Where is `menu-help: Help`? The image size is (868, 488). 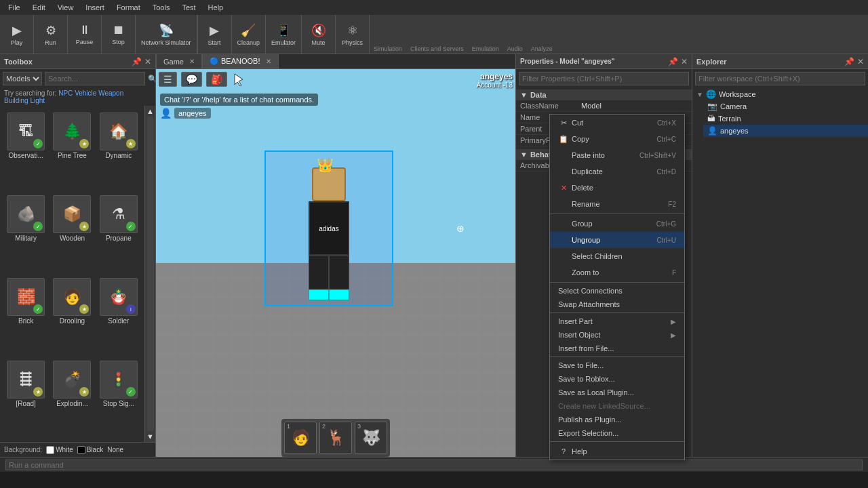 menu-help: Help is located at coordinates (216, 7).